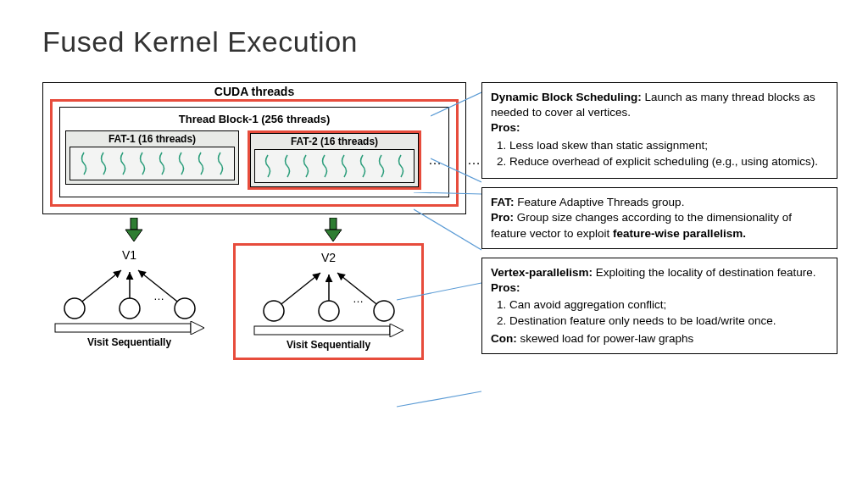 Image resolution: width=868 pixels, height=488 pixels. I want to click on box3-pro1: Can avoid aggregation conflict;, so click(669, 305).